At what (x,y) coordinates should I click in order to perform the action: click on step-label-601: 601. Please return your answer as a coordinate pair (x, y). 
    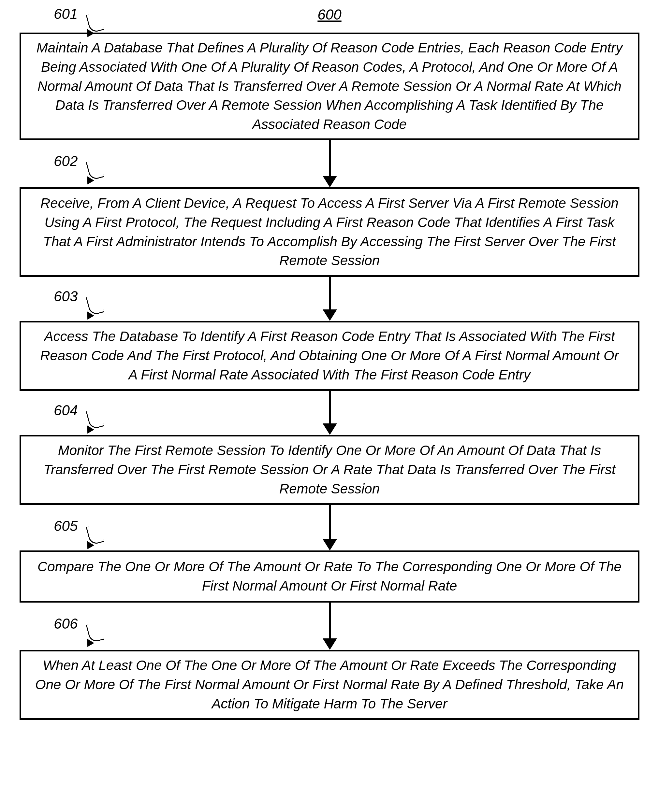
    Looking at the image, I should click on (66, 14).